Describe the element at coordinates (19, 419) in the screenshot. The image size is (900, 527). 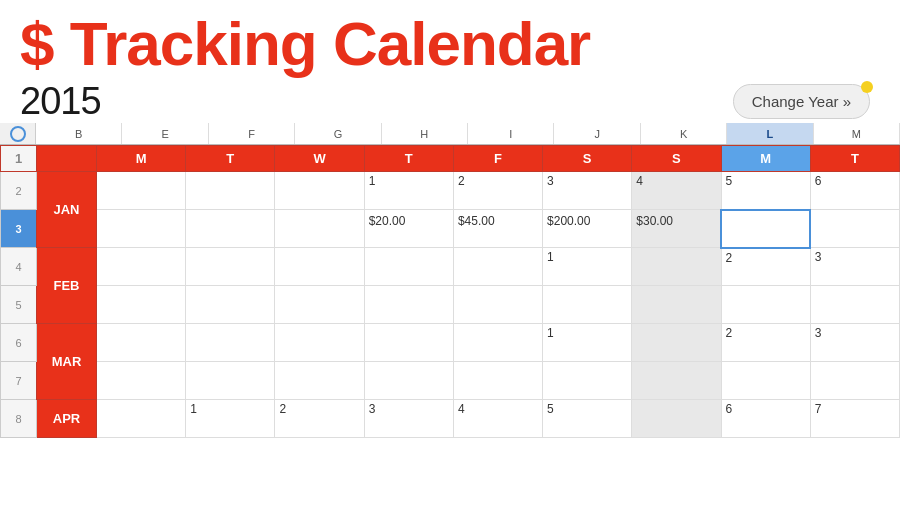
I see `row-num-8: 8` at that location.